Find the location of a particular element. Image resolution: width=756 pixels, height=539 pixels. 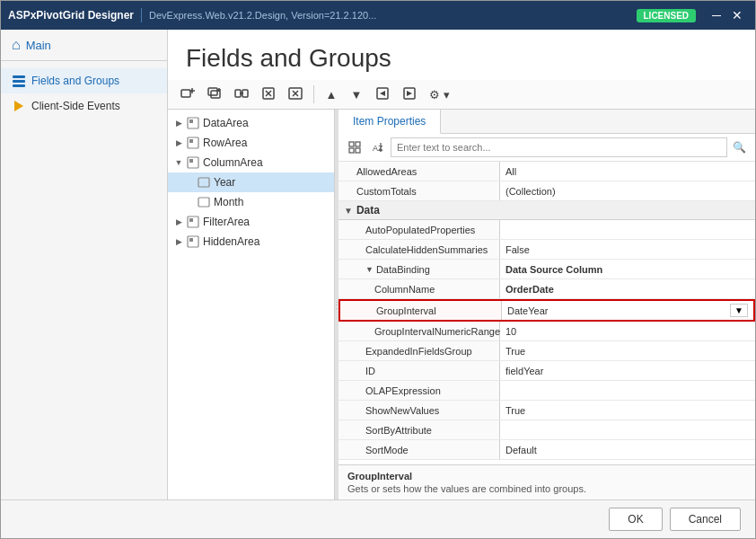

ok-button: OK is located at coordinates (636, 519).